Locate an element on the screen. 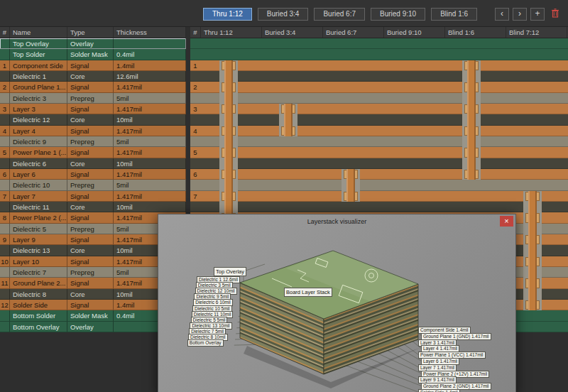  cell-name: Component Side is located at coordinates (38, 65).